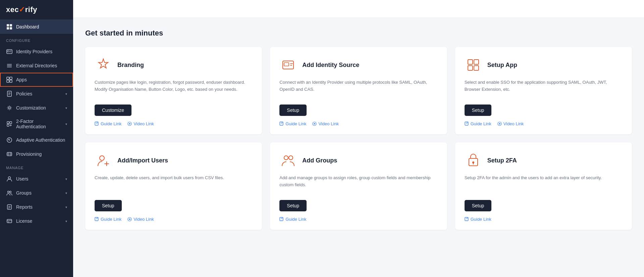 This screenshot has height=277, width=644. Describe the element at coordinates (37, 80) in the screenshot. I see `sidebar-item-apps: Apps` at that location.